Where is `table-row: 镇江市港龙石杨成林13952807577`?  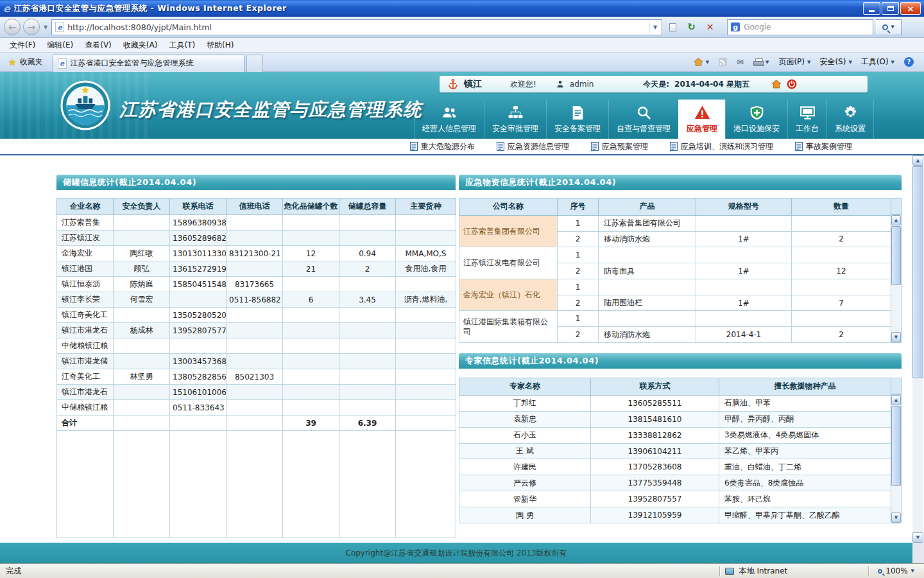
table-row: 镇江市港龙石杨成林13952807577 is located at coordinates (257, 331).